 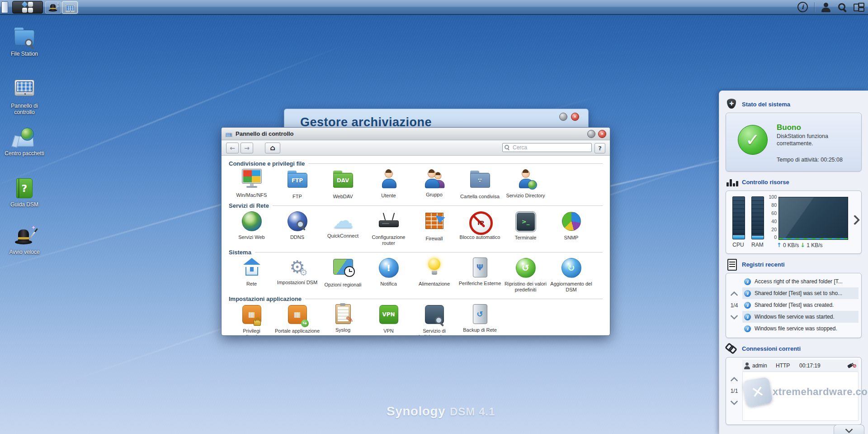 What do you see at coordinates (758, 218) in the screenshot?
I see `ram-gauge` at bounding box center [758, 218].